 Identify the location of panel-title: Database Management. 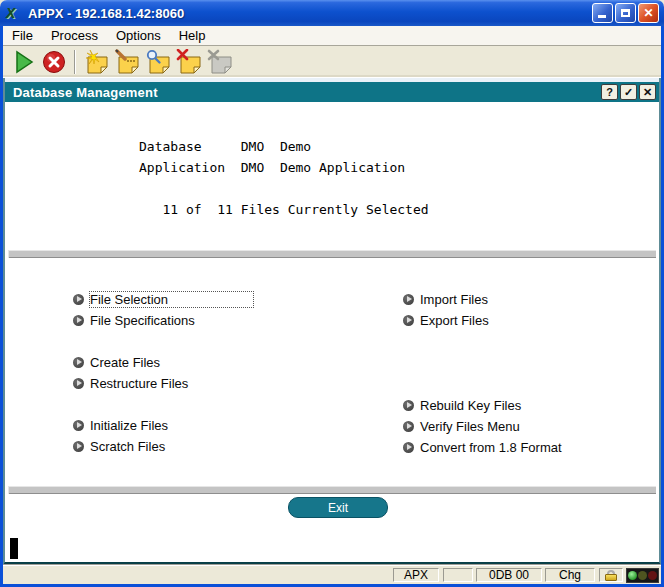
(82, 92).